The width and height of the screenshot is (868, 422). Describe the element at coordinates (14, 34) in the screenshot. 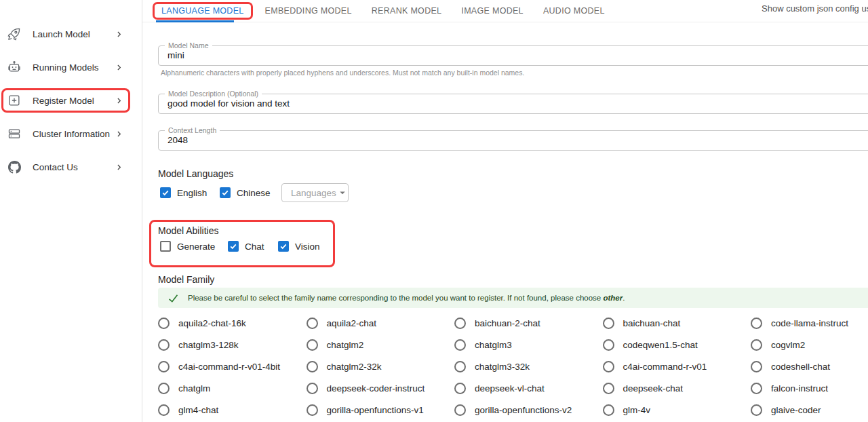

I see `rocket-icon` at that location.